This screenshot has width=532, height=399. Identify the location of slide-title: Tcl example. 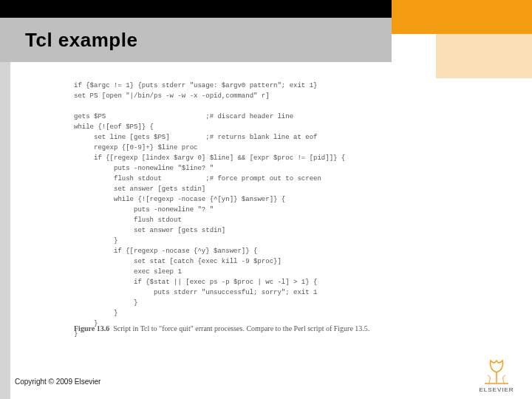
(81, 40).